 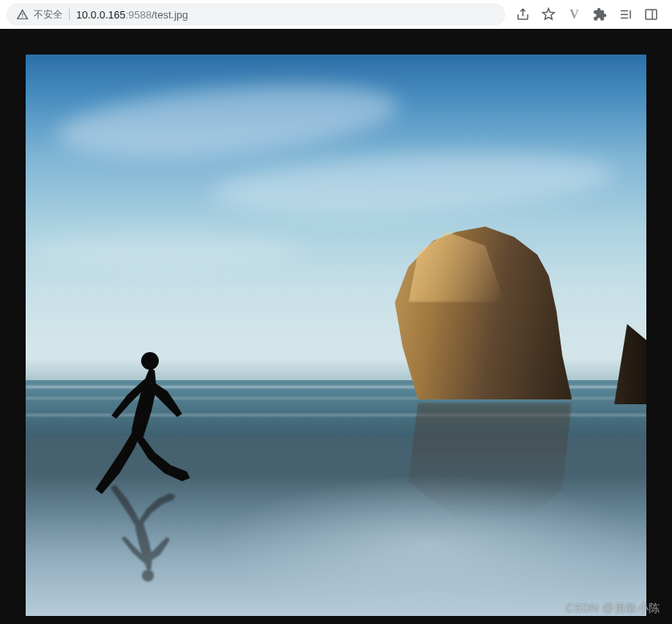 What do you see at coordinates (69, 14) in the screenshot?
I see `divider` at bounding box center [69, 14].